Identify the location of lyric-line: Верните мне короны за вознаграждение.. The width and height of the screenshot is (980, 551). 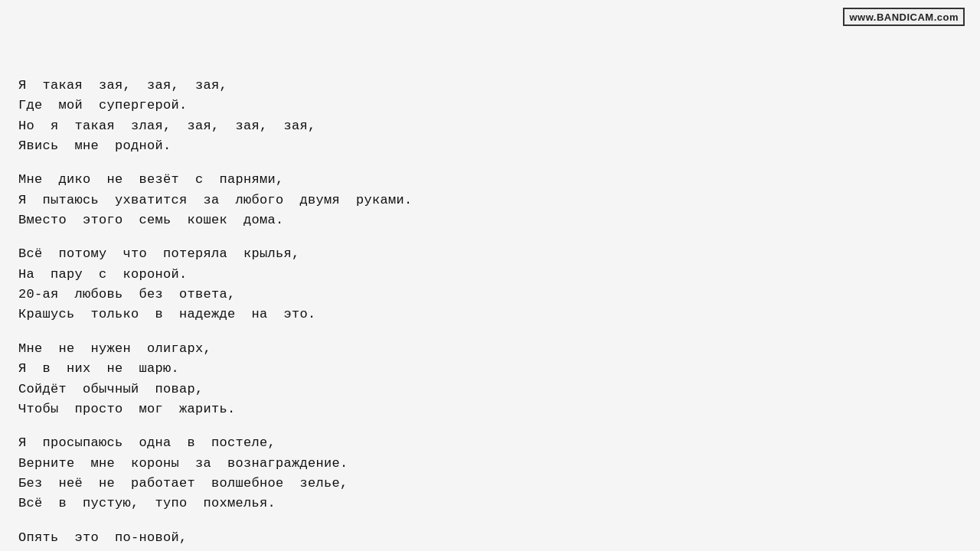
(490, 464).